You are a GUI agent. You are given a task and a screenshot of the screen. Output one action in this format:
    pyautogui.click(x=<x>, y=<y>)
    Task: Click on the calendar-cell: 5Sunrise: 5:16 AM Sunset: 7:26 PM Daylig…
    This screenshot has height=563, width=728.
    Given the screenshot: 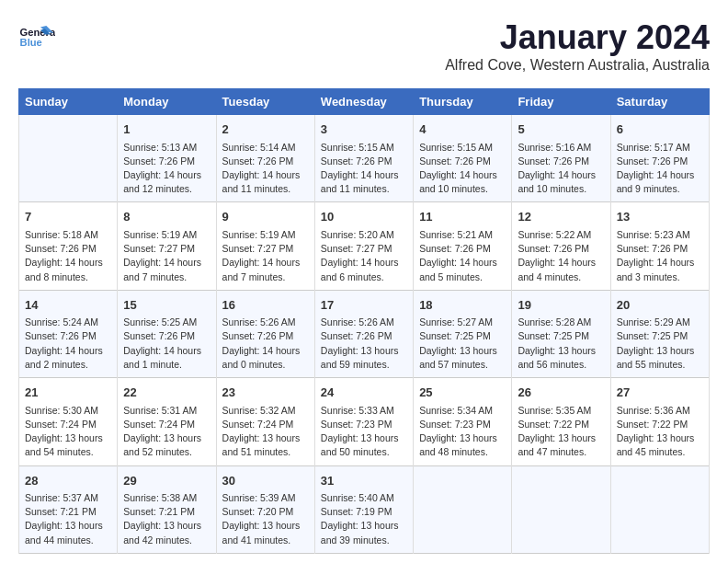 What is the action you would take?
    pyautogui.click(x=561, y=158)
    